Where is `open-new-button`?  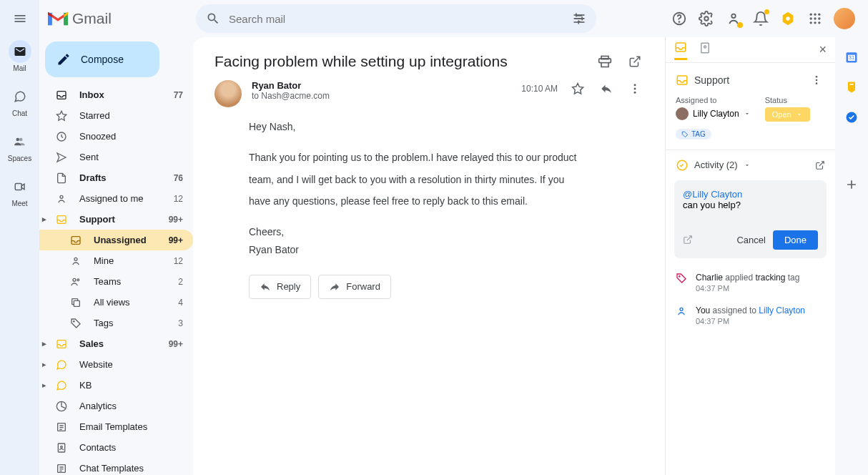
open-new-button is located at coordinates (635, 62).